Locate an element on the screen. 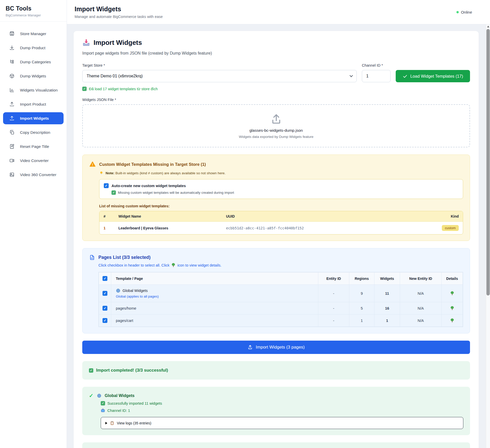 Image resolution: width=490 pixels, height=448 pixels. import-completed-text: Import completed! (3/3 successful) is located at coordinates (132, 370).